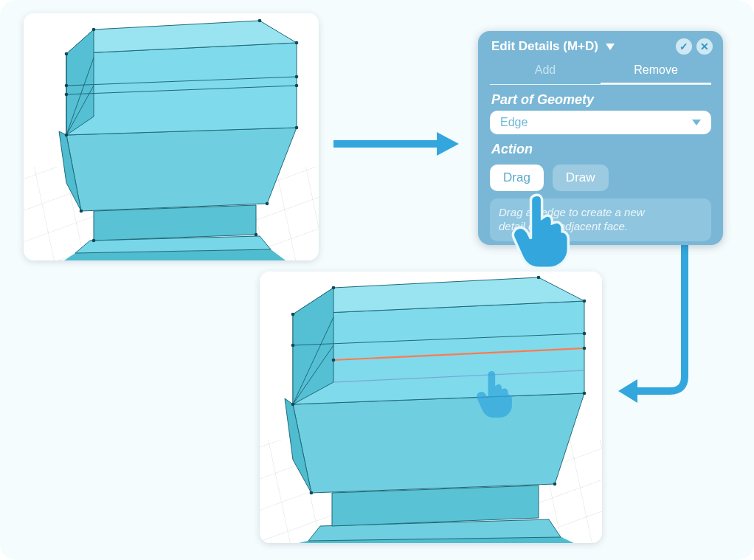 The image size is (754, 560). What do you see at coordinates (544, 46) in the screenshot?
I see `panel-title: Edit Details (M+D)` at bounding box center [544, 46].